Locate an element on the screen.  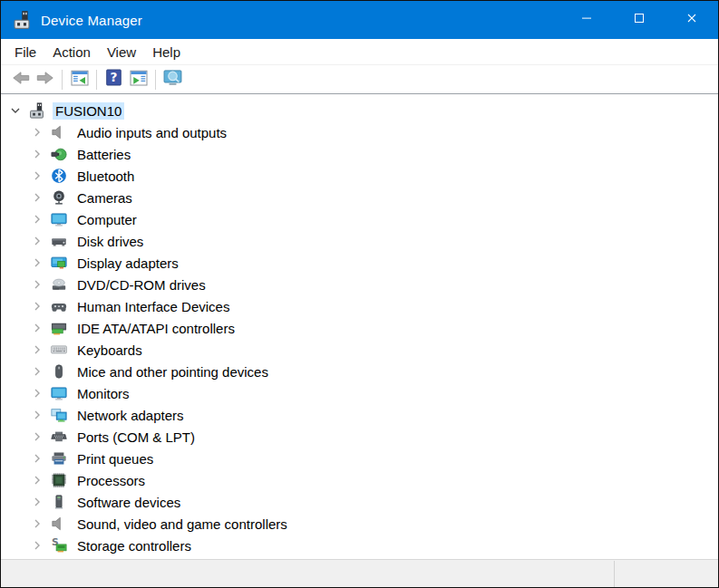
storage-controller-icon: S is located at coordinates (58, 545).